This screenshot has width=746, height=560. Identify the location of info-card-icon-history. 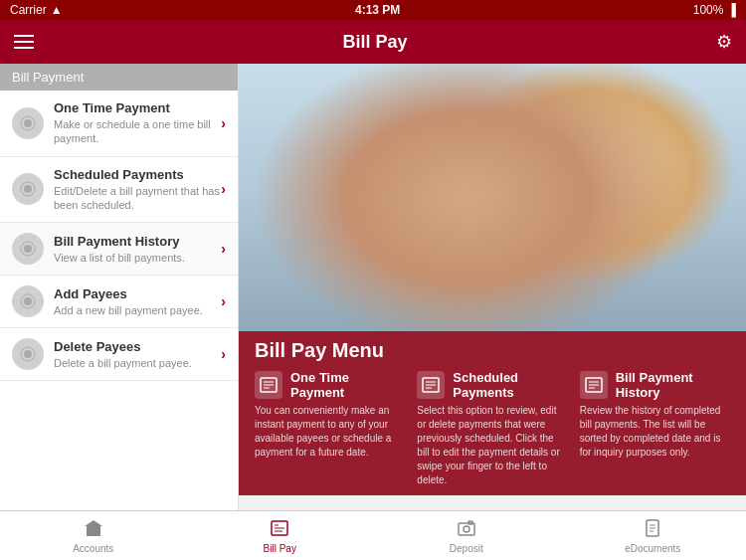
(594, 385).